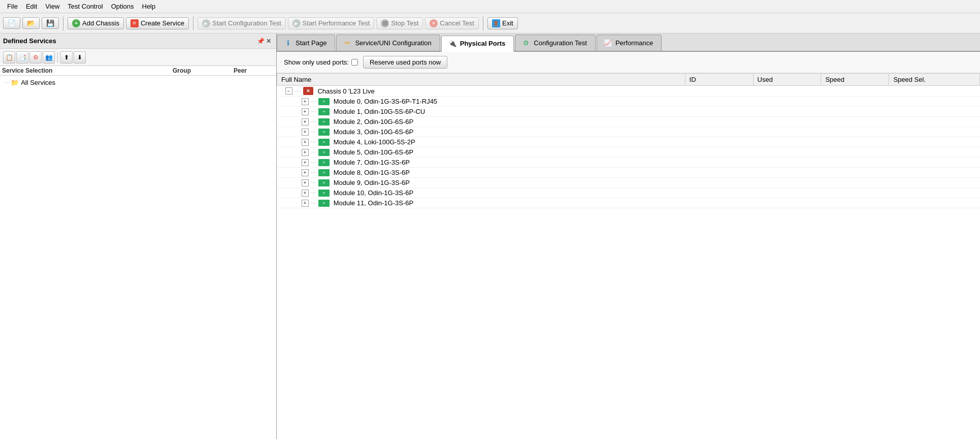 The image size is (980, 439). What do you see at coordinates (101, 23) in the screenshot?
I see `add-chassis-label: Add Chassis` at bounding box center [101, 23].